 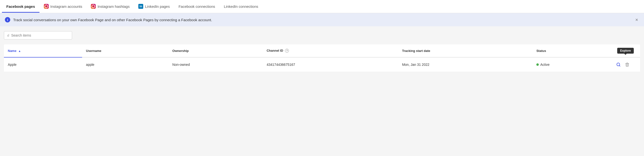 I want to click on tab-instagram-hashtags: Instagram hashtags, so click(x=110, y=6).